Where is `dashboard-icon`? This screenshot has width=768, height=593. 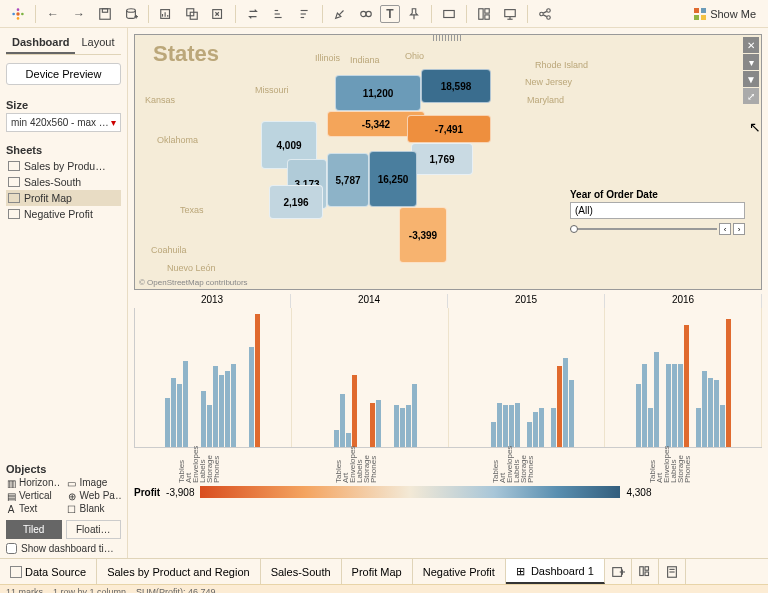
dashboard-icon is located at coordinates (484, 14).